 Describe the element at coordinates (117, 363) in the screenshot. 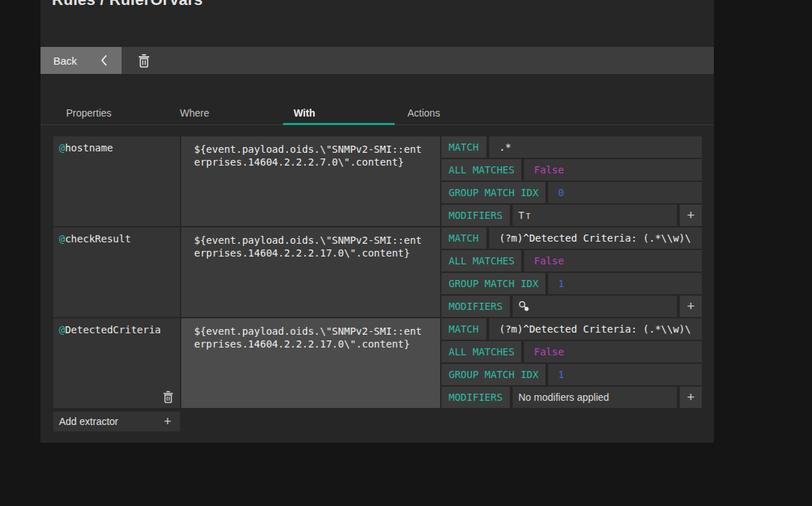

I see `extractor-name-field: @DetectedCriteria` at that location.